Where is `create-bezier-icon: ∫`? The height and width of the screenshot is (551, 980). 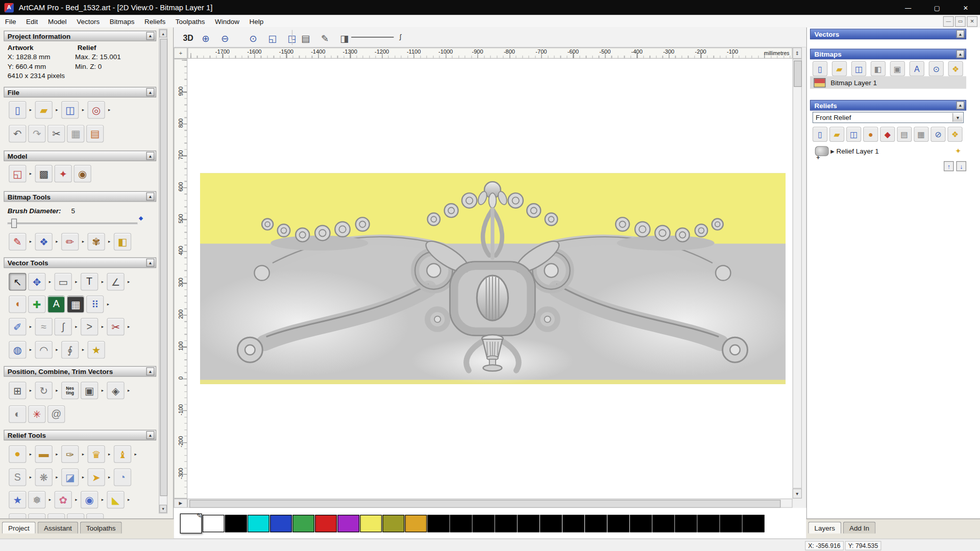 create-bezier-icon: ∫ is located at coordinates (63, 327).